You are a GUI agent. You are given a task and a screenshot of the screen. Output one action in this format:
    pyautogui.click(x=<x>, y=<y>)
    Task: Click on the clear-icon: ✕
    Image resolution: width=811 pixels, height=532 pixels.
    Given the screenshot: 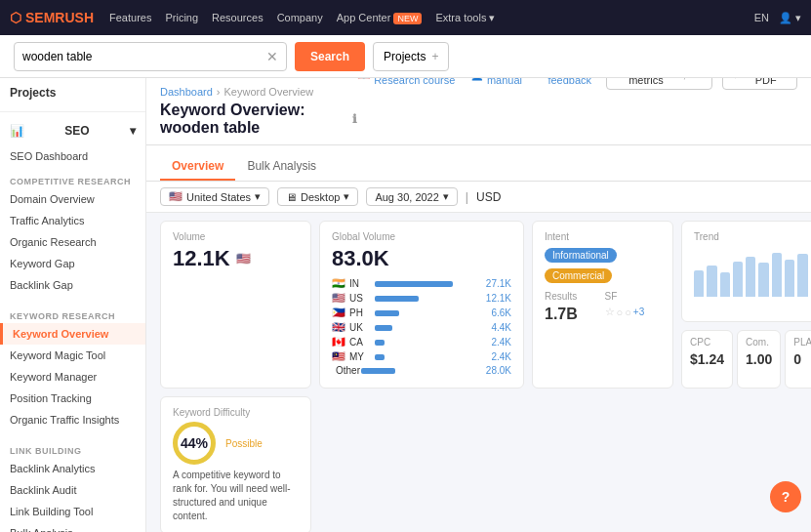 What is the action you would take?
    pyautogui.click(x=272, y=57)
    